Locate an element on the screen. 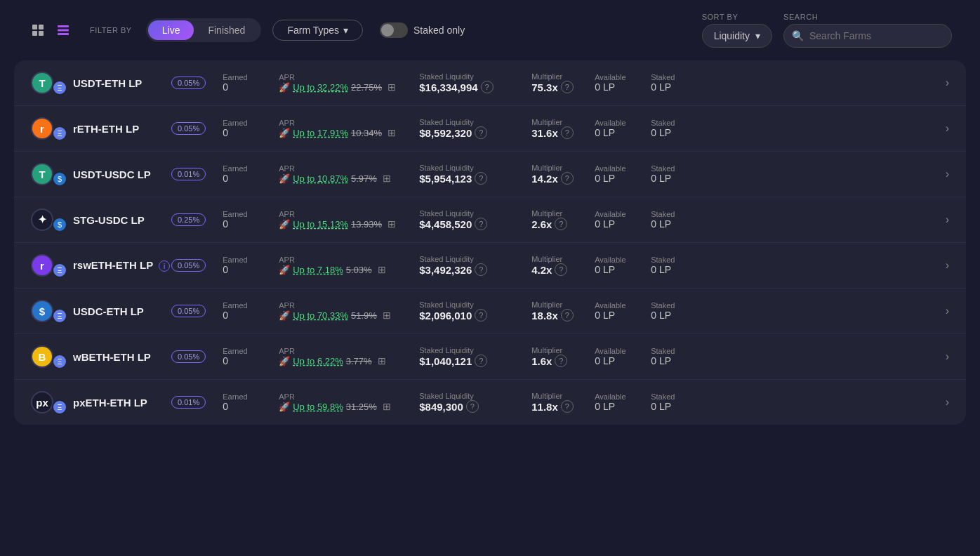  search-input is located at coordinates (868, 36).